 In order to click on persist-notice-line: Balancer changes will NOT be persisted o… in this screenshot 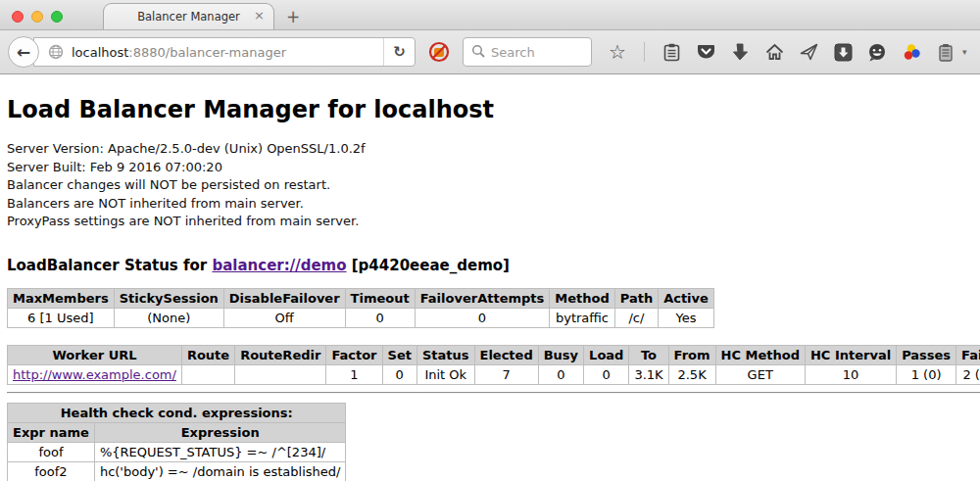, I will do `click(494, 186)`.